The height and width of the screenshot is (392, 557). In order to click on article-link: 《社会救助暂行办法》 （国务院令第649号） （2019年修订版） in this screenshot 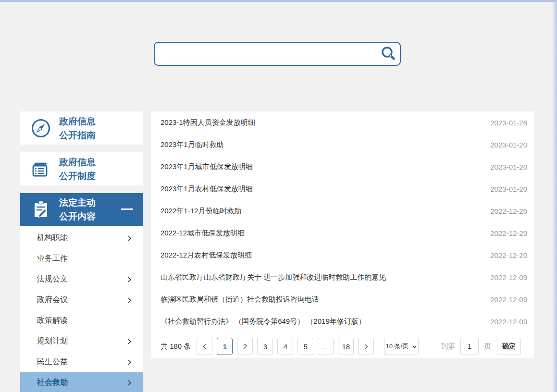, I will do `click(263, 322)`.